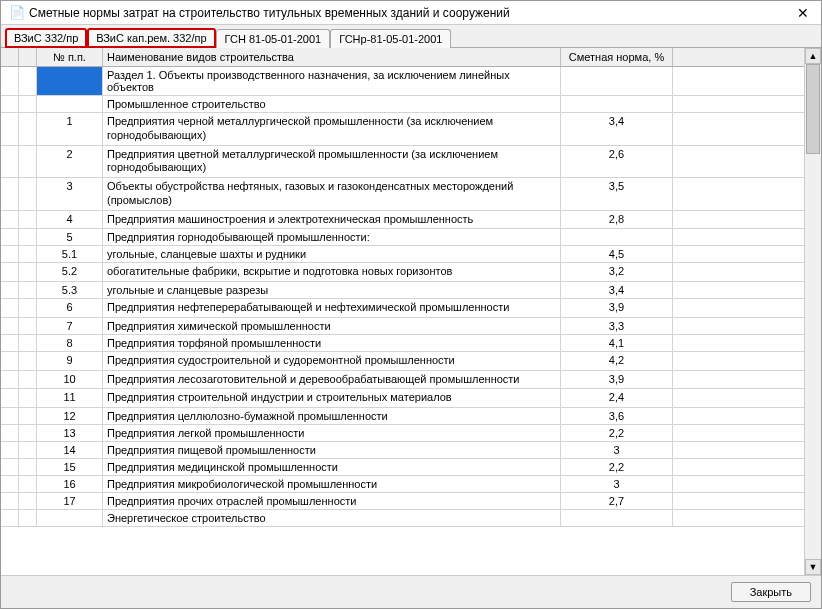 The height and width of the screenshot is (609, 822). I want to click on table-row: 8Предприятия торфяной промышленности4,1, so click(402, 344).